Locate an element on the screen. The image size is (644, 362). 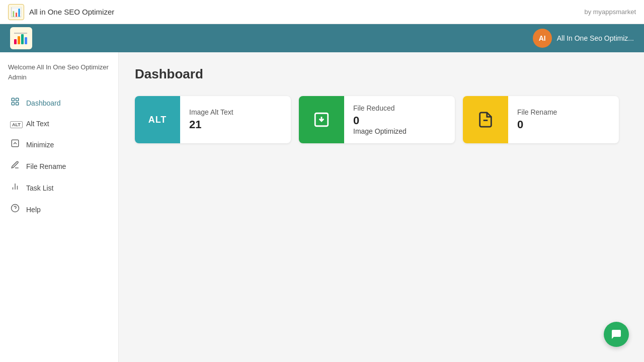
sidebar-label-alt-text: Alt Text is located at coordinates (38, 124).